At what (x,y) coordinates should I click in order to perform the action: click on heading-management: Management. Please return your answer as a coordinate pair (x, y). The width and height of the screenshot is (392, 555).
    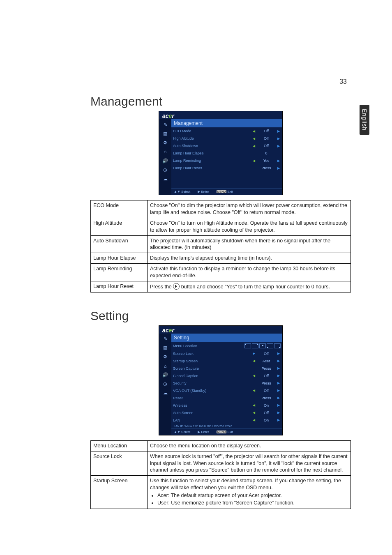
    Looking at the image, I should click on (221, 101).